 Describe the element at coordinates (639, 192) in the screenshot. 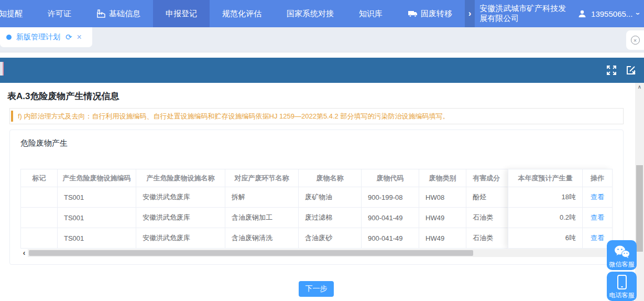

I see `vertical-scrollbar: ∧` at that location.